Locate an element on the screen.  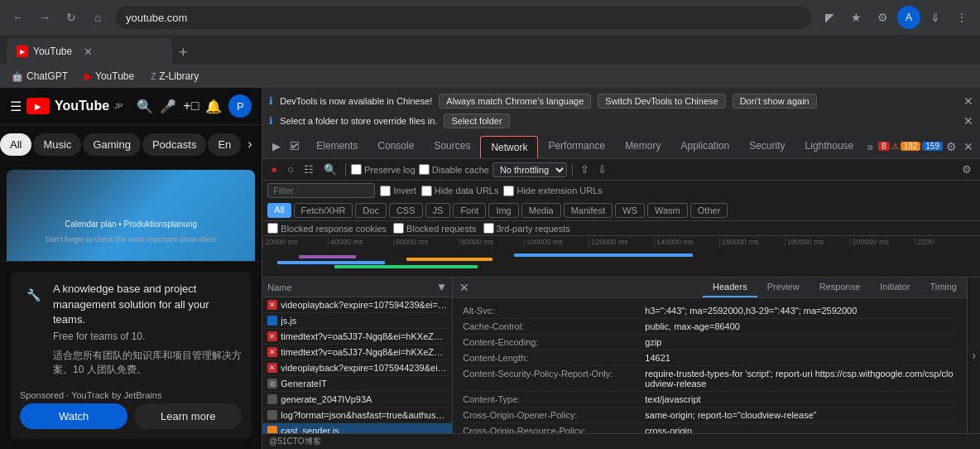
inspect-button: 🗹 is located at coordinates (295, 146).